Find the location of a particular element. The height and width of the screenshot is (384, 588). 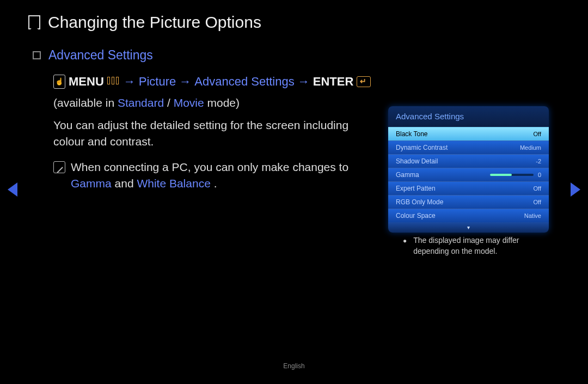

avail-prefix: (available in is located at coordinates (85, 102).